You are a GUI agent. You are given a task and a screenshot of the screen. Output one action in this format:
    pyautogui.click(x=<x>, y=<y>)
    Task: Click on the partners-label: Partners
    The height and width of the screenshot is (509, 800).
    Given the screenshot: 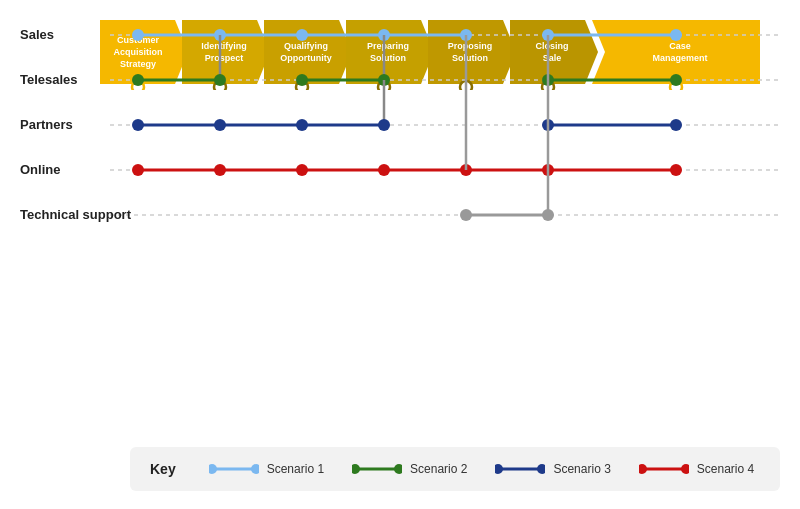 What is the action you would take?
    pyautogui.click(x=46, y=124)
    